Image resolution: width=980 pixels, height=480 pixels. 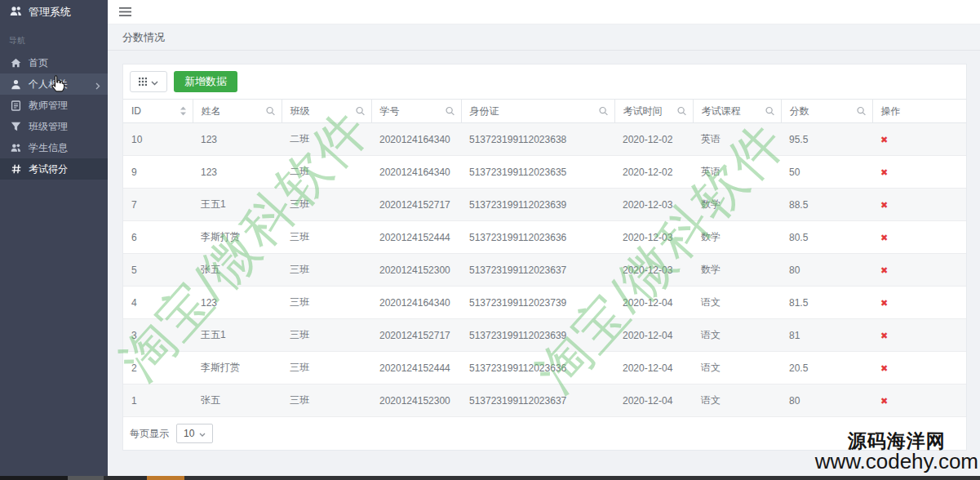 I want to click on add-data-button: 新增数据, so click(x=206, y=82).